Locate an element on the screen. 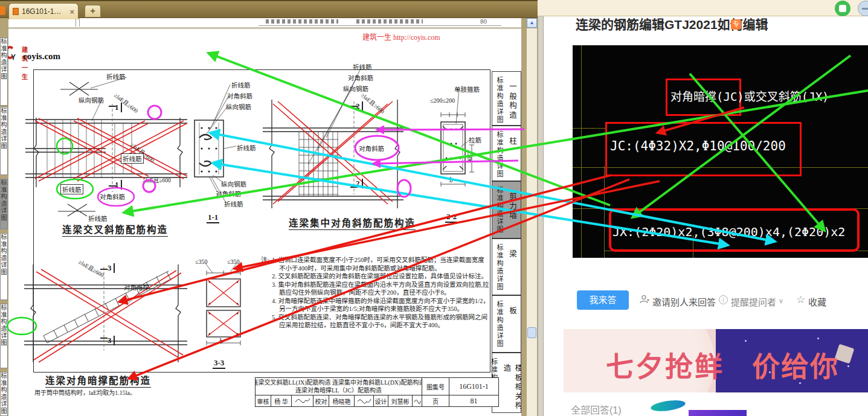 This screenshot has height=416, width=868. logo-y: Y is located at coordinates (13, 57).